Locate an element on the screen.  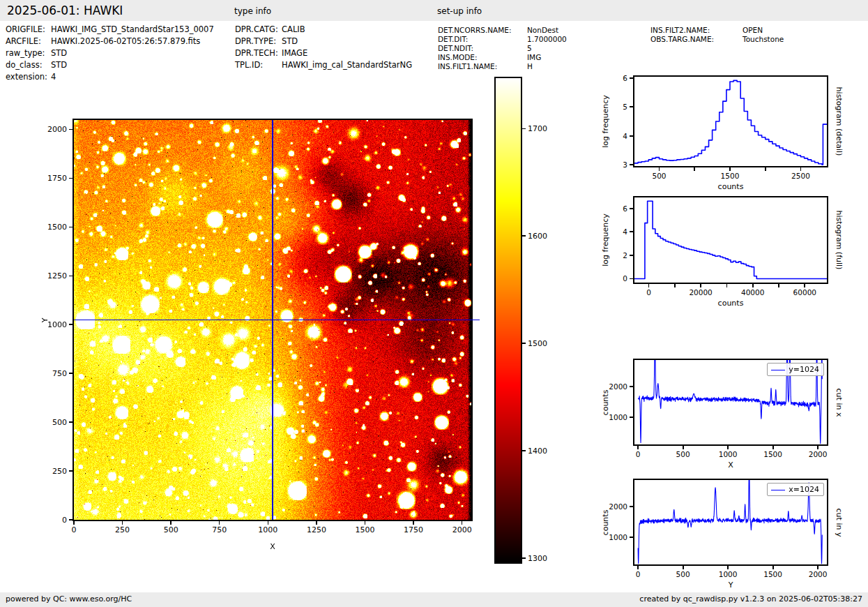
field-label: raw_type: is located at coordinates (25, 53).